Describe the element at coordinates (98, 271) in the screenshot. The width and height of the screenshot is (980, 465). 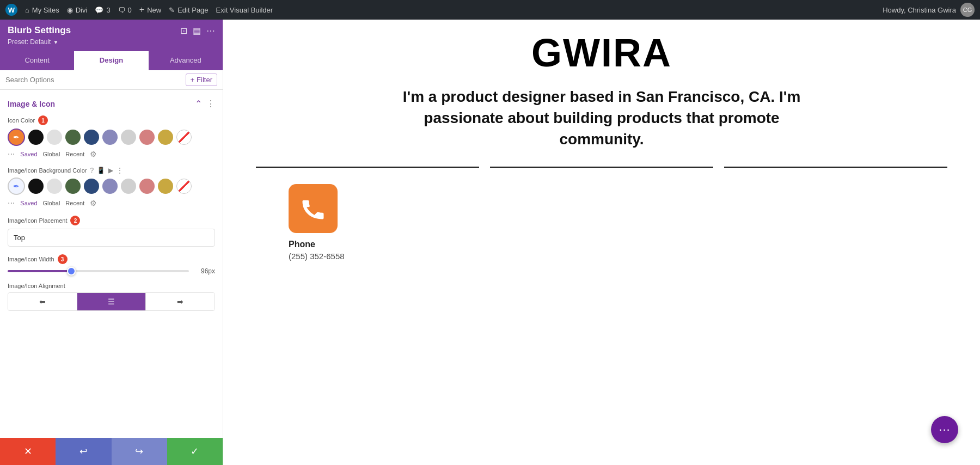
I see `width-slider-track` at that location.